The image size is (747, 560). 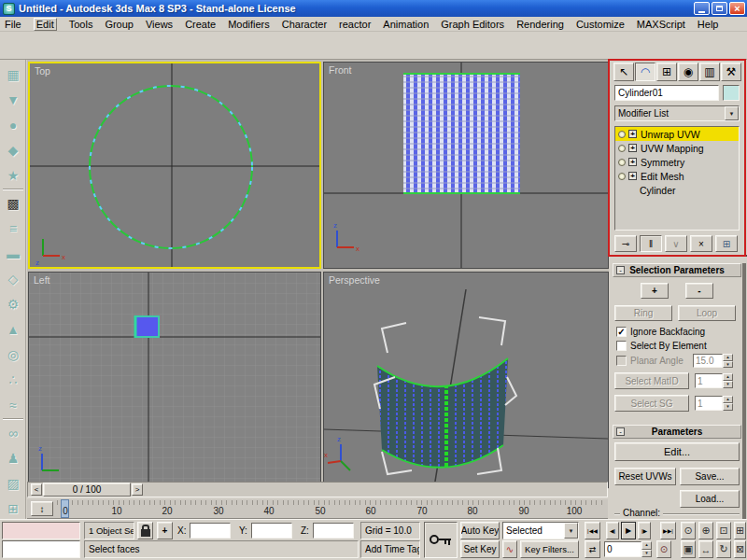 I want to click on set-key-button: Set Key, so click(x=480, y=549).